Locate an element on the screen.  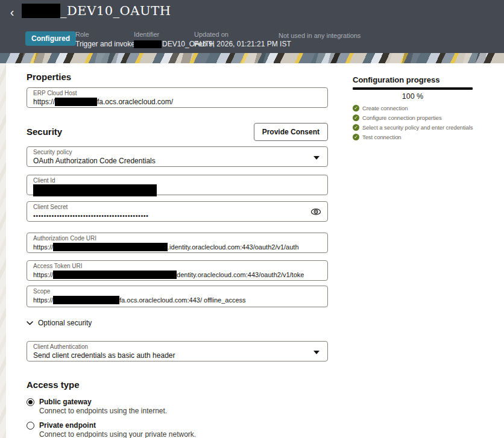
list-item: ✓ Test connection is located at coordinates (416, 137).